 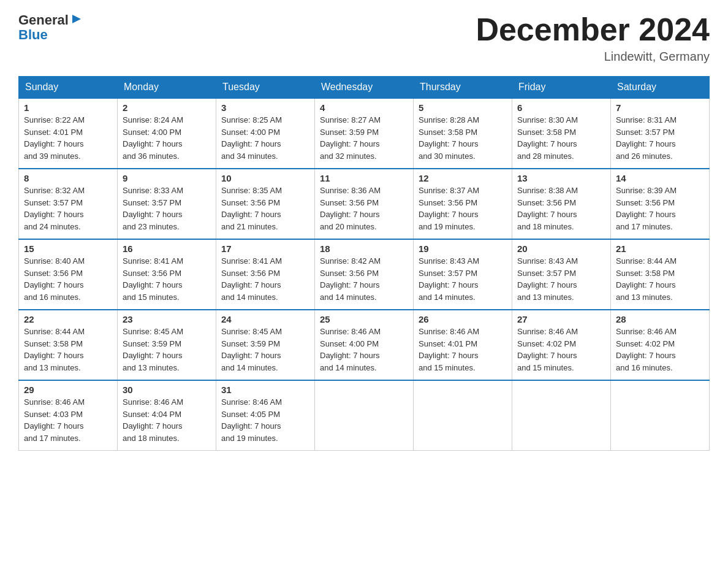 What do you see at coordinates (463, 134) in the screenshot?
I see `calendar-cell: 5 Sunrise: 8:28 AM Sunset: 3:58 PM Dayli…` at bounding box center [463, 134].